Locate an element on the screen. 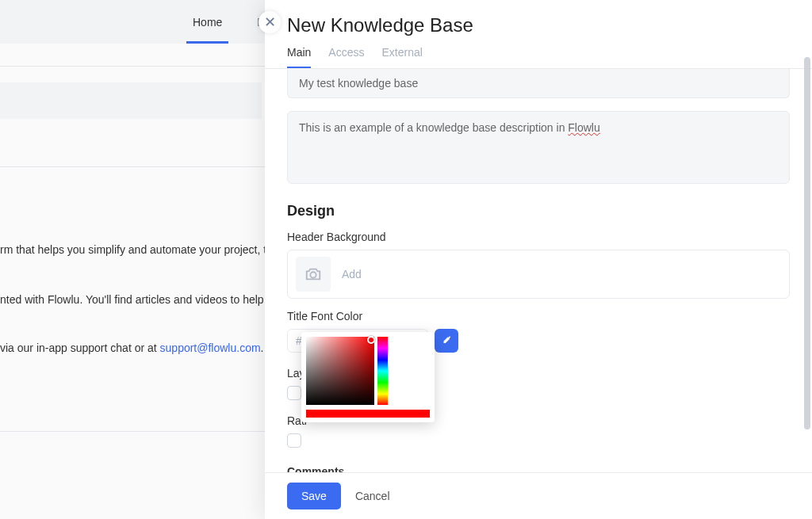 The width and height of the screenshot is (812, 519). tab-access: Access is located at coordinates (346, 57).